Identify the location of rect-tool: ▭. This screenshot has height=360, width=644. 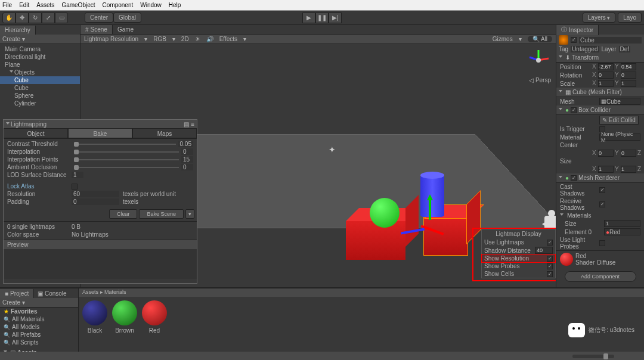
(61, 18).